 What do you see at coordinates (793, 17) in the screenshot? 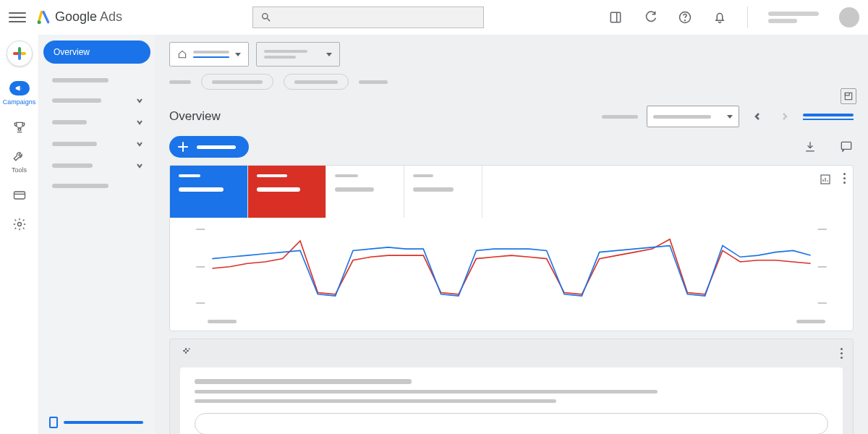
I see `account-switcher` at bounding box center [793, 17].